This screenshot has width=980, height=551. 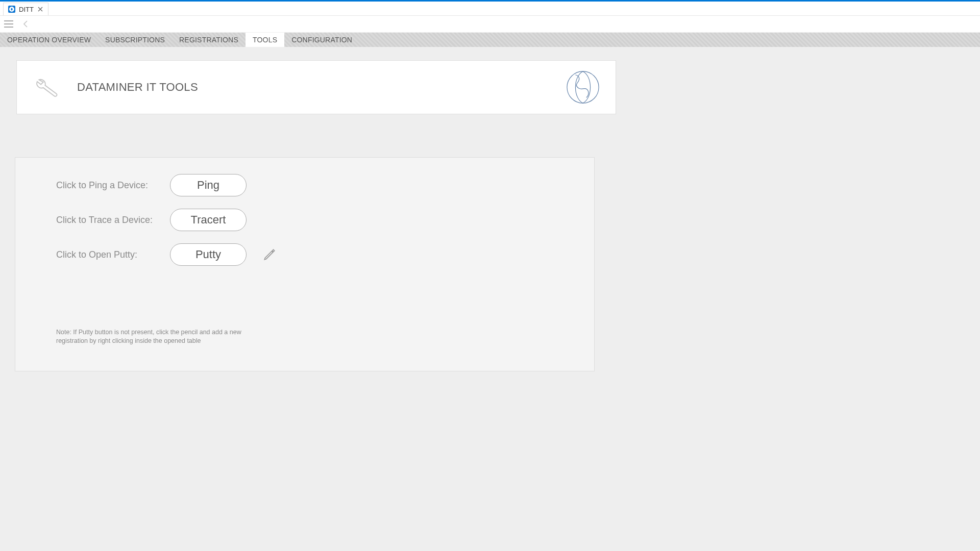 What do you see at coordinates (305, 220) in the screenshot?
I see `tool-row-tracert: Click to Trace a Device: Tracert` at bounding box center [305, 220].